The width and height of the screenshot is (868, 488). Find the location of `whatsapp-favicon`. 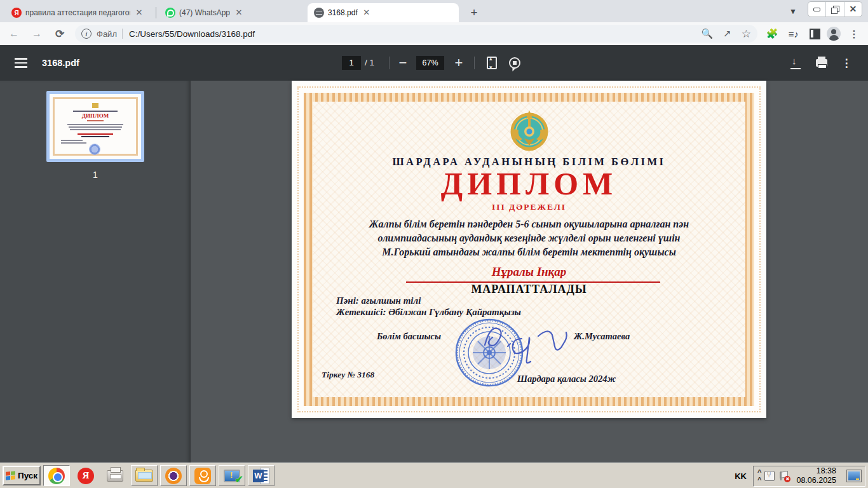

whatsapp-favicon is located at coordinates (170, 13).